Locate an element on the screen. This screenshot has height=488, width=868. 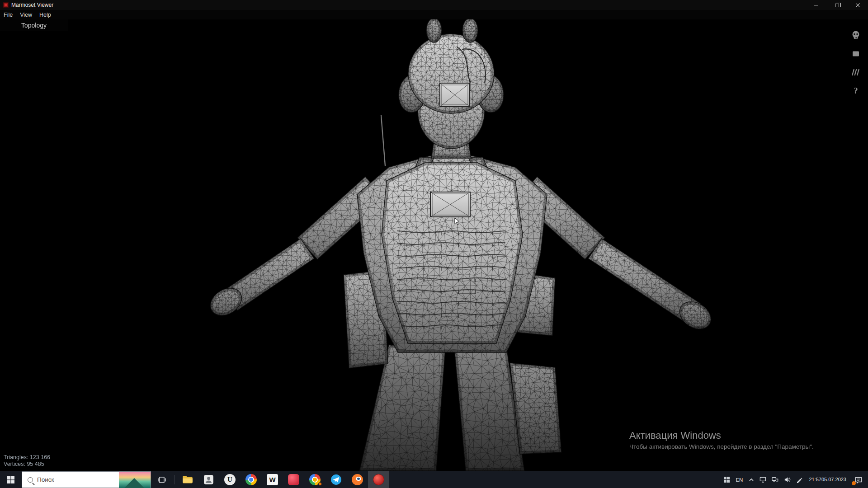
w-app-icon: W is located at coordinates (272, 480).